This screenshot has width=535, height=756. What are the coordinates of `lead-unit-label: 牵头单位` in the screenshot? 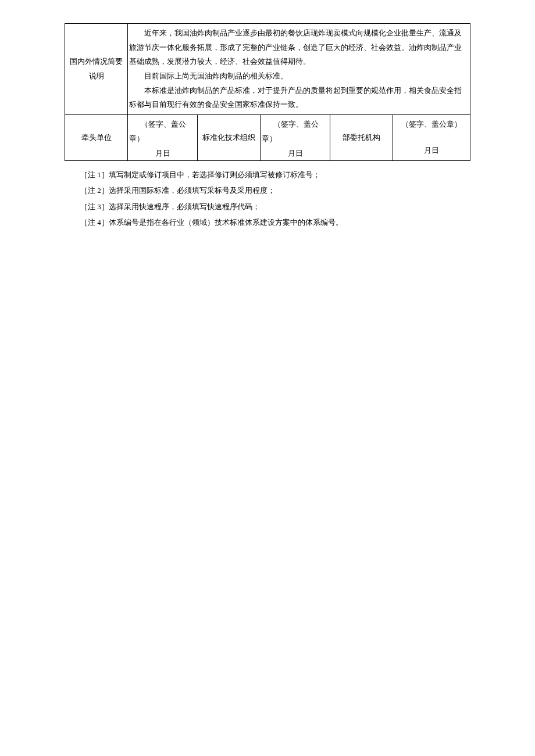 It's located at (97, 137).